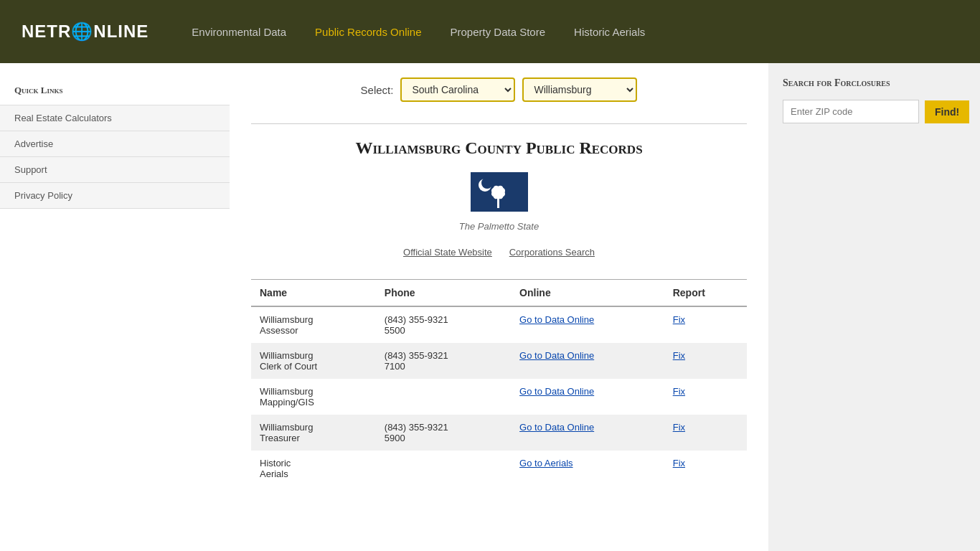 The image size is (980, 551). What do you see at coordinates (499, 397) in the screenshot?
I see `table-row: WilliamsburgMapping/GISGo to Data Online…` at bounding box center [499, 397].